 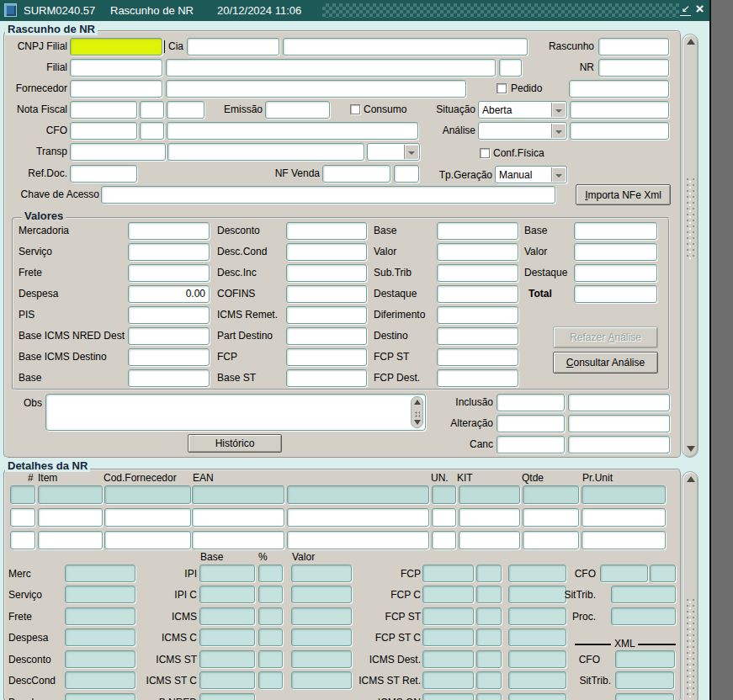 What do you see at coordinates (168, 357) in the screenshot?
I see `base-icms-destino-field` at bounding box center [168, 357].